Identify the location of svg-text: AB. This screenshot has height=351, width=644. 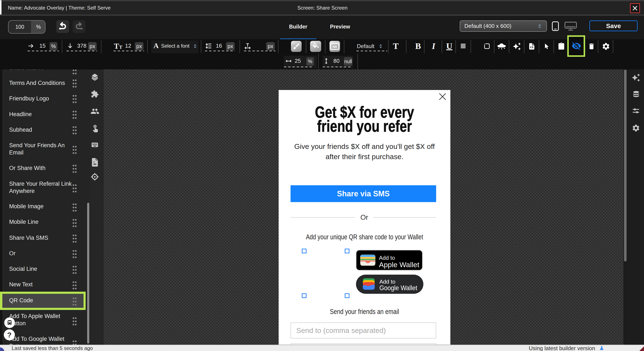
(335, 47).